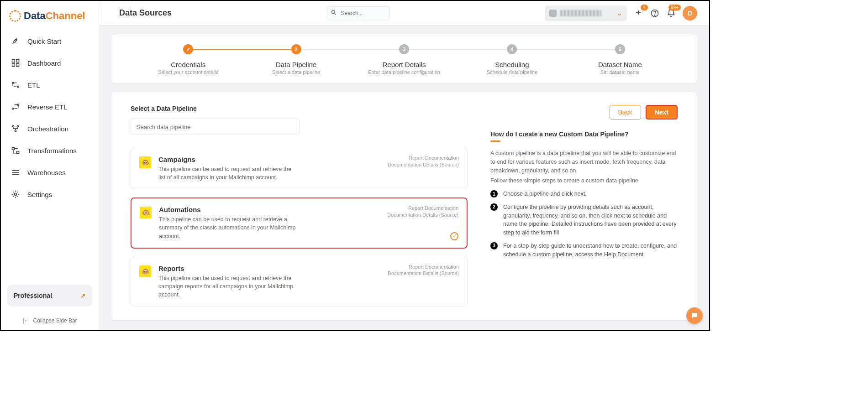 The image size is (868, 405). I want to click on collapse-icon: |←, so click(26, 321).